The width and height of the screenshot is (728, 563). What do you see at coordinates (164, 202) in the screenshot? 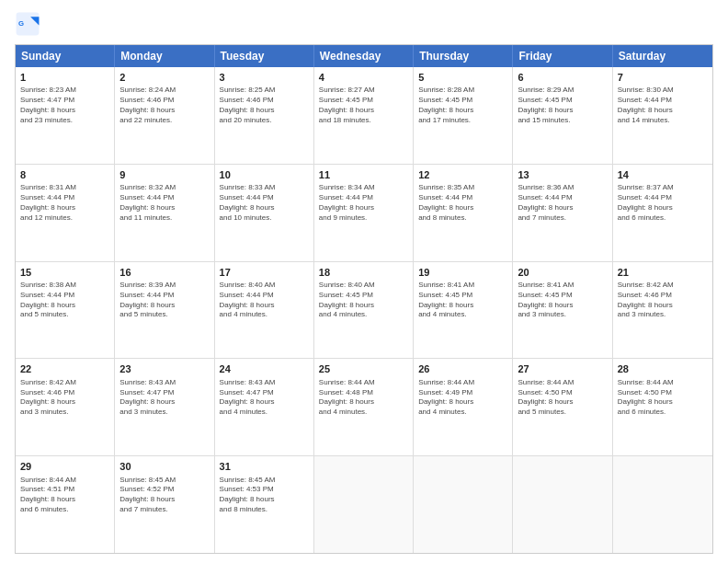
I see `day-info: Sunrise: 8:32 AMSunset: 4:44 PMDaylight:…` at bounding box center [164, 202].